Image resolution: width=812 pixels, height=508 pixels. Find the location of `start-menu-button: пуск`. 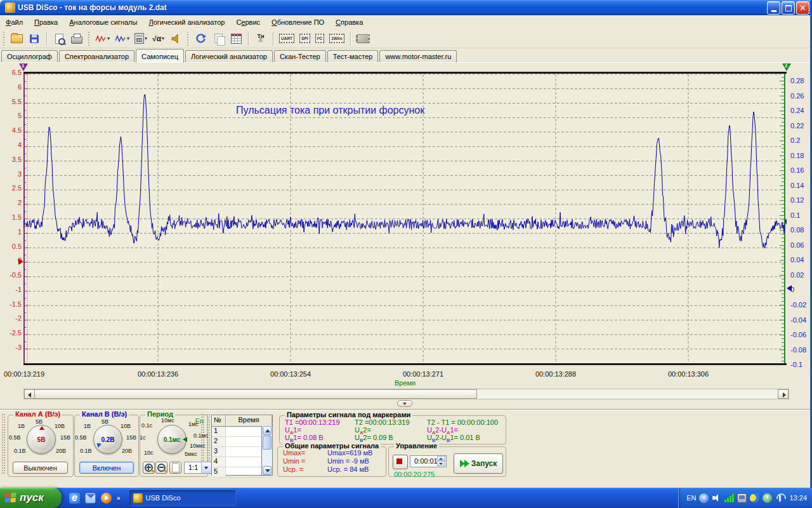

start-menu-button: пуск is located at coordinates (30, 498).